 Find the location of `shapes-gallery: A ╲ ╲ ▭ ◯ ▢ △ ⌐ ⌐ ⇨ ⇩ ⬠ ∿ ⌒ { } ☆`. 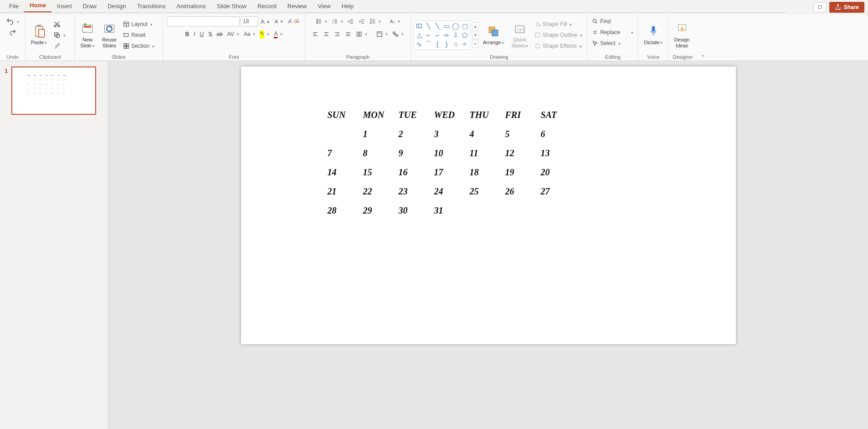

shapes-gallery: A ╲ ╲ ▭ ◯ ▢ △ ⌐ ⌐ ⇨ ⇩ ⬠ ∿ ⌒ { } ☆ is located at coordinates (446, 35).